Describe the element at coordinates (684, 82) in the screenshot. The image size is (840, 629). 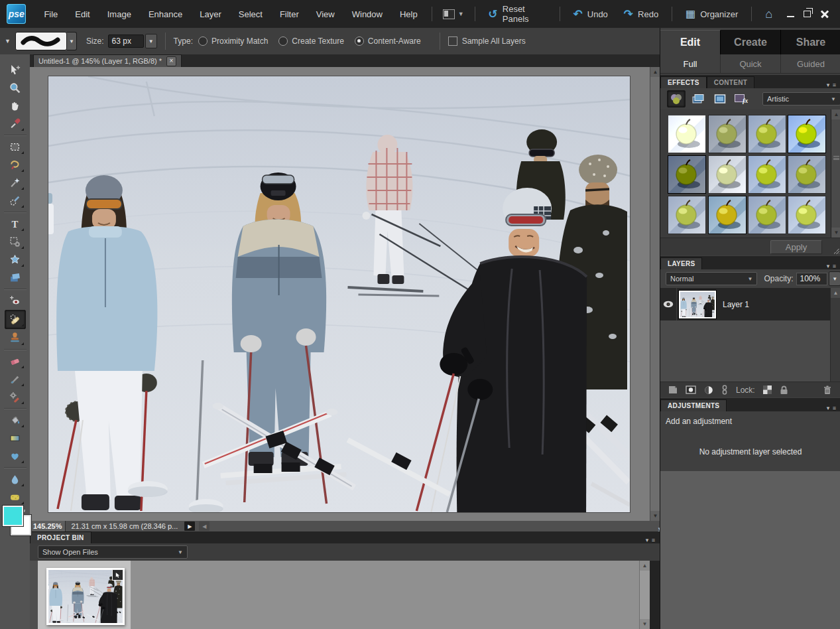
I see `tab-effects: EFFECTS` at that location.